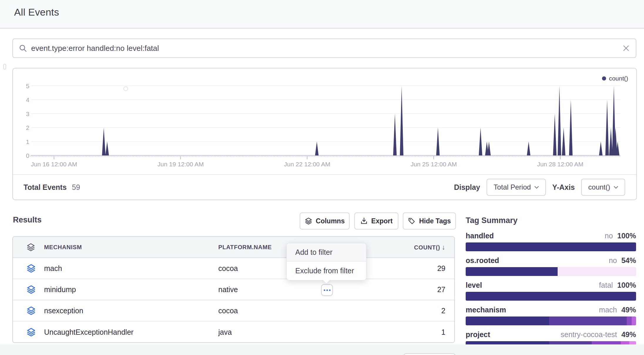 Image resolution: width=644 pixels, height=355 pixels. Describe the element at coordinates (28, 142) in the screenshot. I see `svg-text: 1` at that location.